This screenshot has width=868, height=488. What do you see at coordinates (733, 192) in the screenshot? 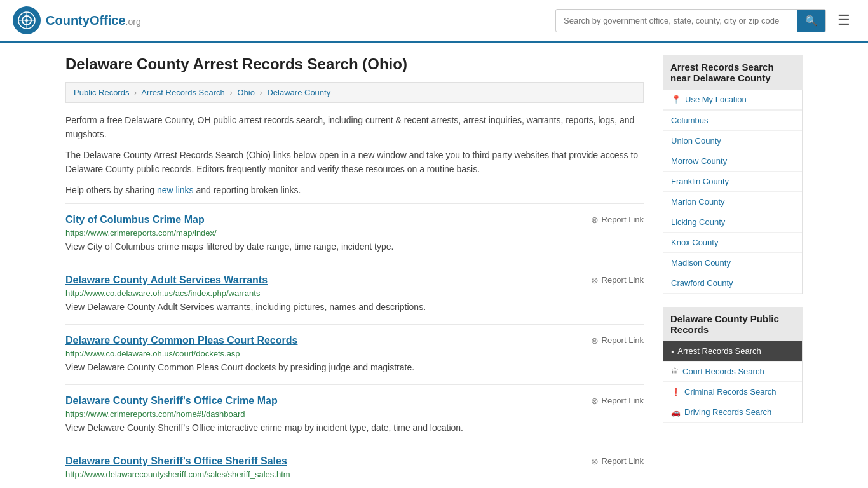
I see `sidebar-nearby-list: 📍 Use My Location Columbus Union County …` at bounding box center [733, 192].